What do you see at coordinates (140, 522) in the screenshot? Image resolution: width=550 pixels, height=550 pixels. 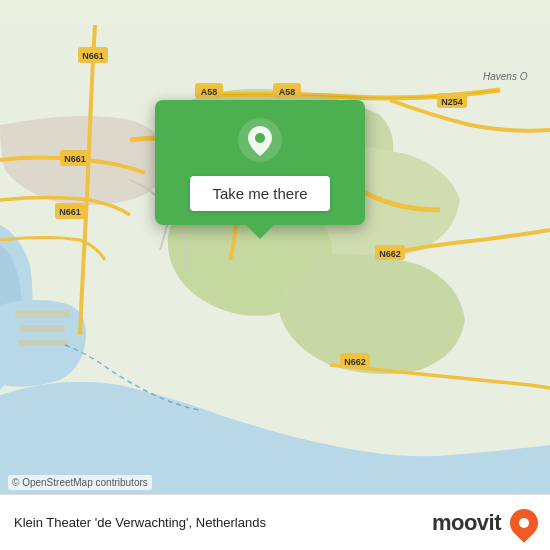 I see `location-name: Klein Theater 'de Verwachting', Netherla…` at bounding box center [140, 522].